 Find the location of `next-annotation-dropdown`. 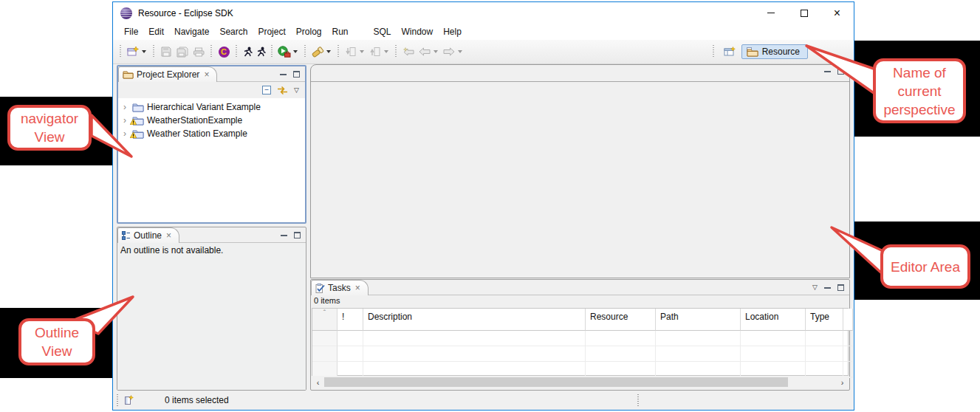

next-annotation-dropdown is located at coordinates (362, 52).